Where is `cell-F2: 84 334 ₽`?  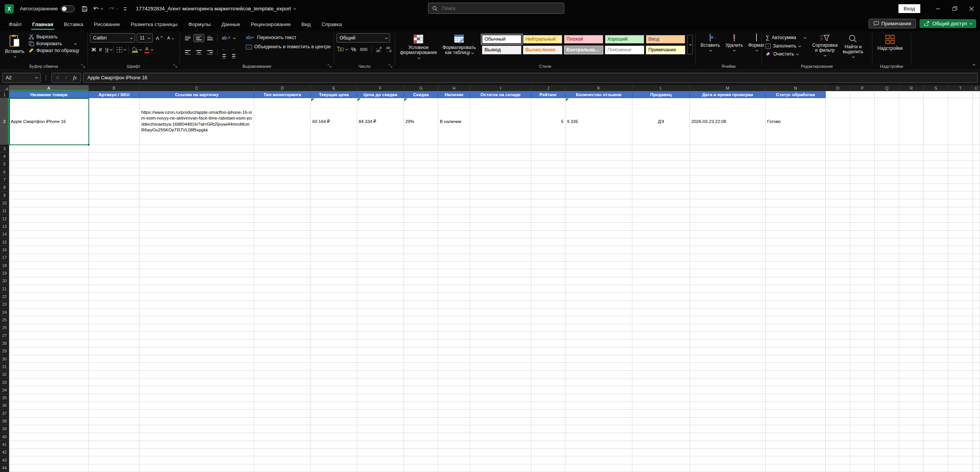 cell-F2: 84 334 ₽ is located at coordinates (381, 121).